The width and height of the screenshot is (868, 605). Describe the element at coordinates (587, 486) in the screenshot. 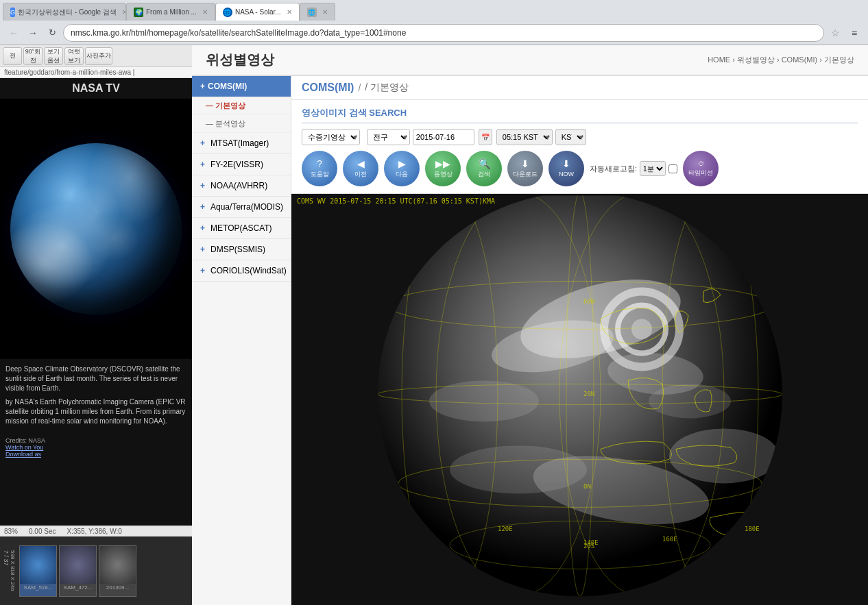

I see `svg-text: 0N` at that location.